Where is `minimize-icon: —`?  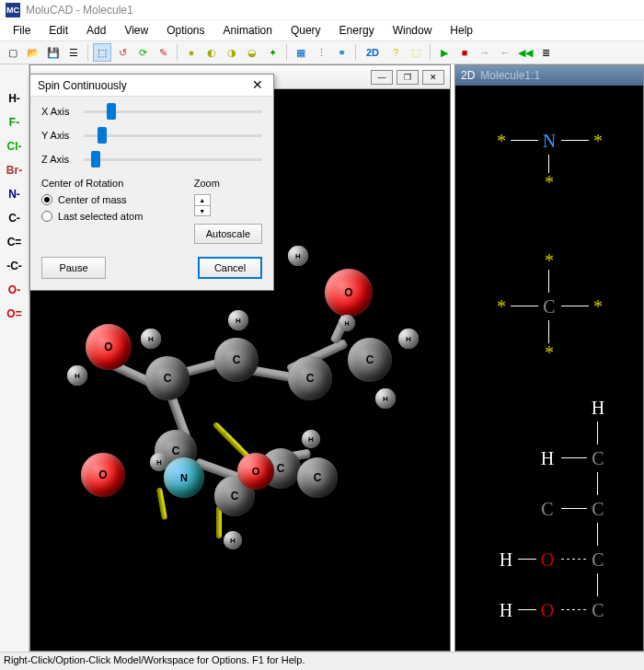 minimize-icon: — is located at coordinates (382, 77).